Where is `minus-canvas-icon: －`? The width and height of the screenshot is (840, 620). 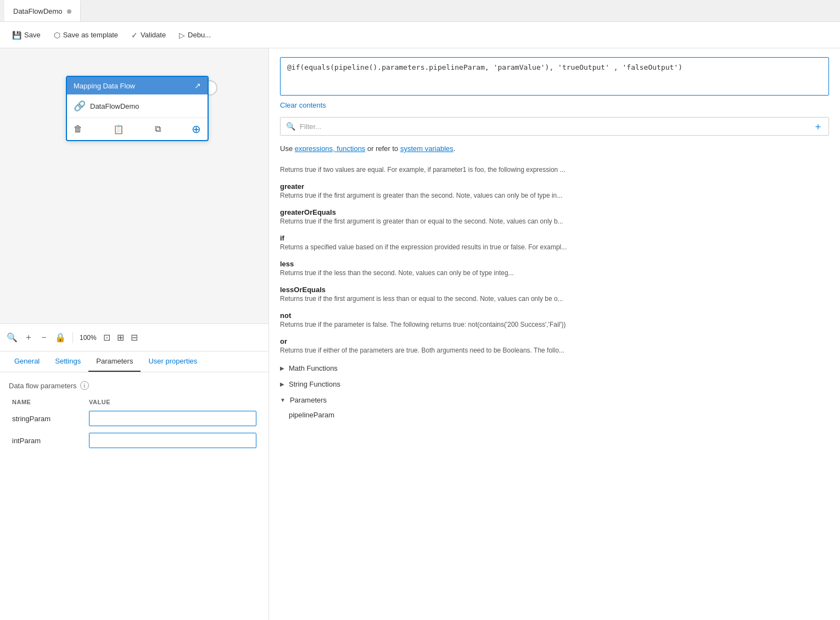 minus-canvas-icon: － is located at coordinates (44, 337).